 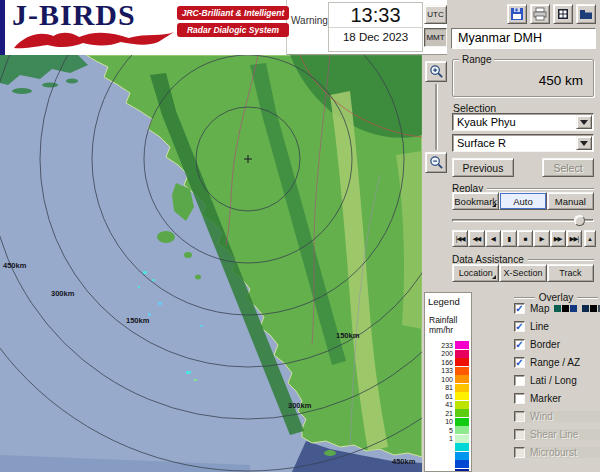 What do you see at coordinates (540, 308) in the screenshot?
I see `overlay-item-label: Map` at bounding box center [540, 308].